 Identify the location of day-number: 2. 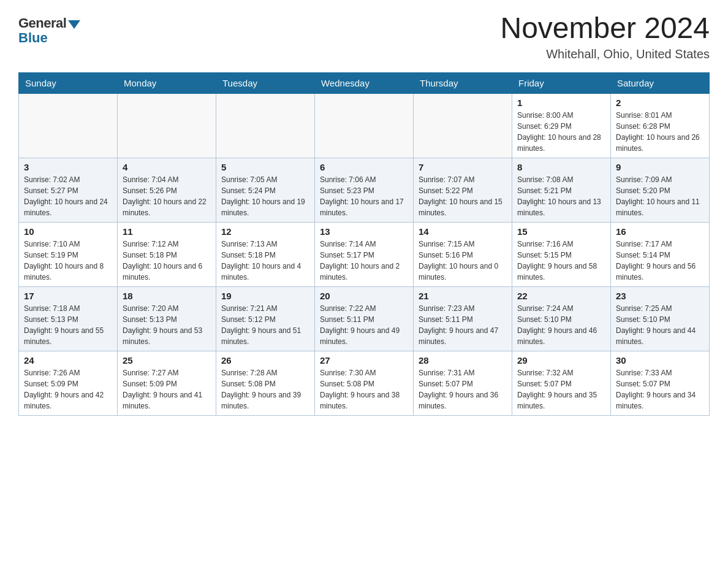
(660, 103).